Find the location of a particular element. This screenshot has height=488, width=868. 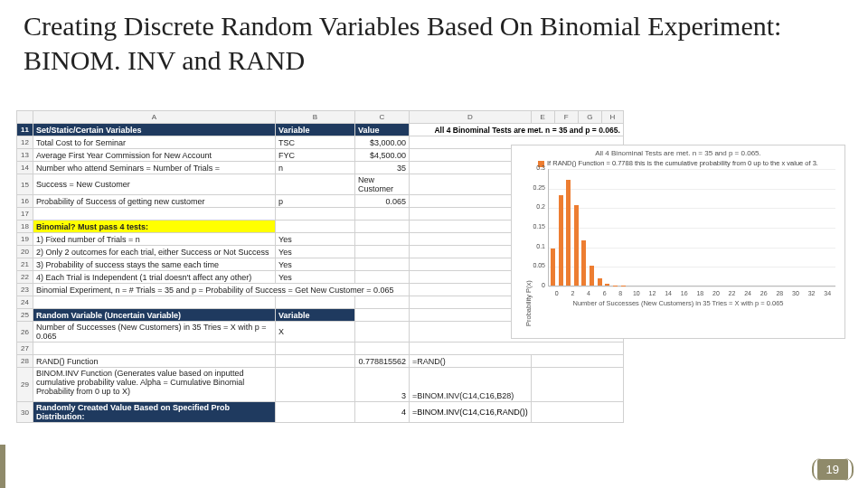

y-tick: 0 is located at coordinates (535, 286).